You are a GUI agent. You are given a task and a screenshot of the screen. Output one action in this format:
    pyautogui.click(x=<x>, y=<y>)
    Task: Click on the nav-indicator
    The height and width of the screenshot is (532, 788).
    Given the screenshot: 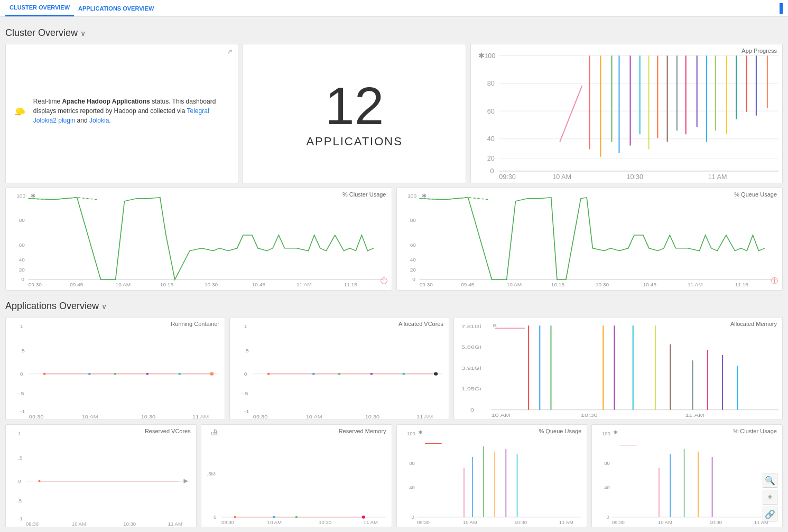 What is the action you would take?
    pyautogui.click(x=781, y=8)
    